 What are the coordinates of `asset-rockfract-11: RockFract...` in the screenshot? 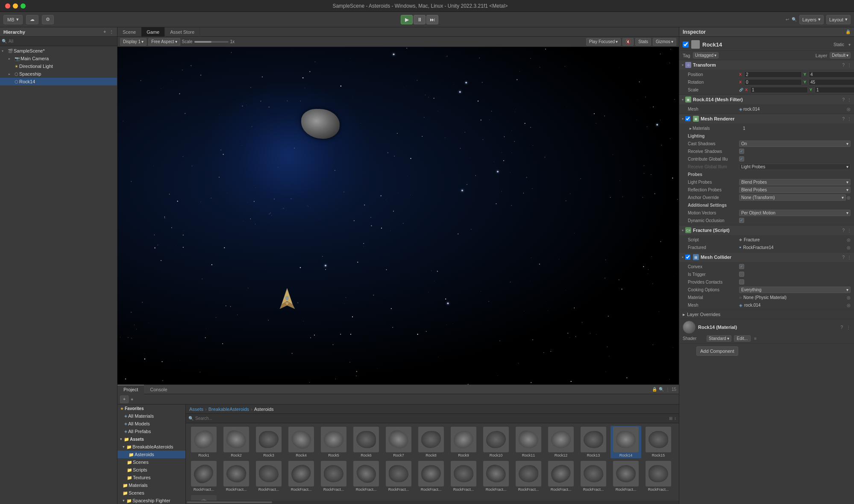 It's located at (528, 476).